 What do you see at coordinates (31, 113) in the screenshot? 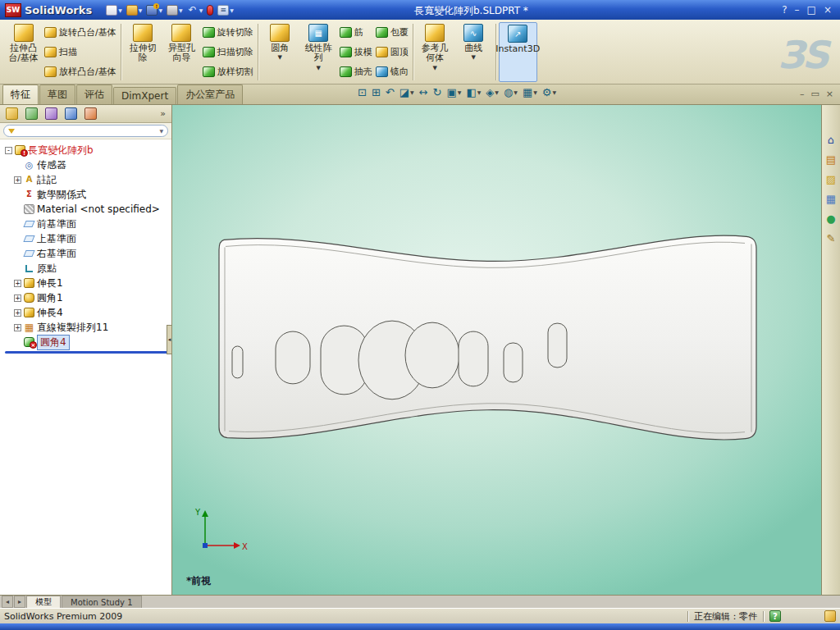
I see `propertymanager-tab-icon` at bounding box center [31, 113].